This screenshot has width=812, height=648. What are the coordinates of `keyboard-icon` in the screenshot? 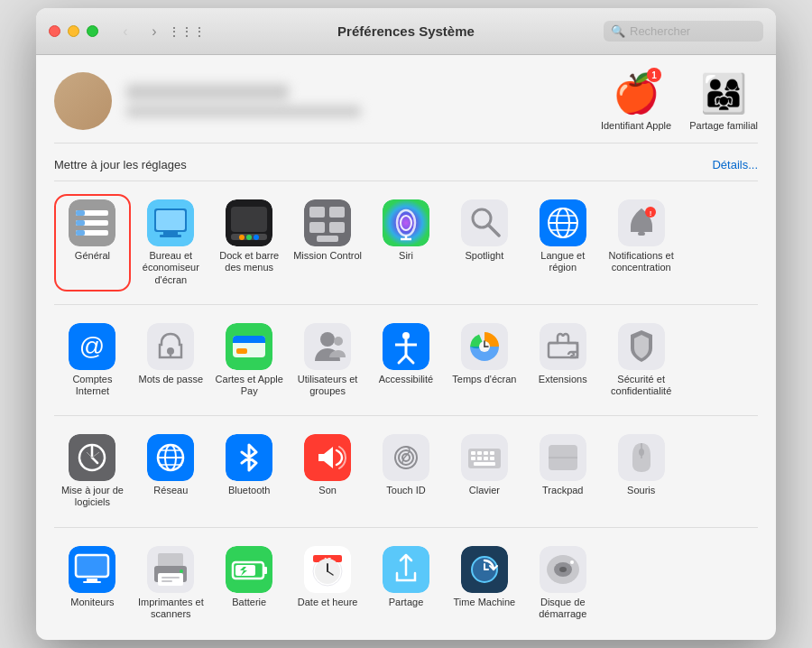 It's located at (484, 458).